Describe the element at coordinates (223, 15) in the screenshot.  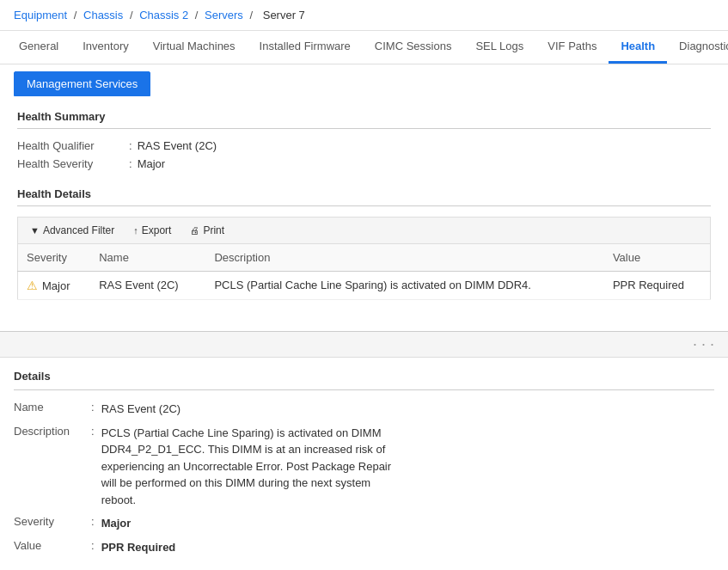
I see `breadcrumb-servers: Servers` at that location.